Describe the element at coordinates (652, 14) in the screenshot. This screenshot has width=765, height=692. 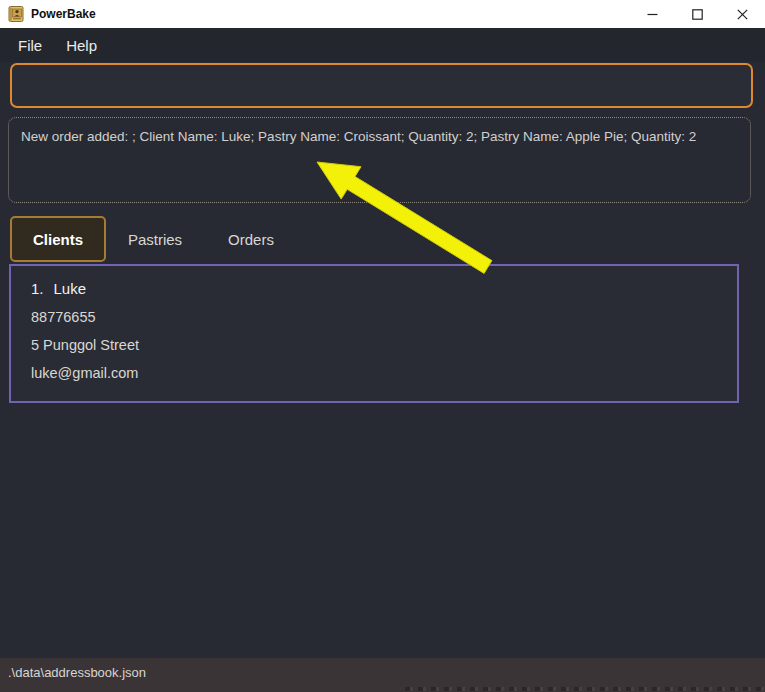
I see `minimize-button` at that location.